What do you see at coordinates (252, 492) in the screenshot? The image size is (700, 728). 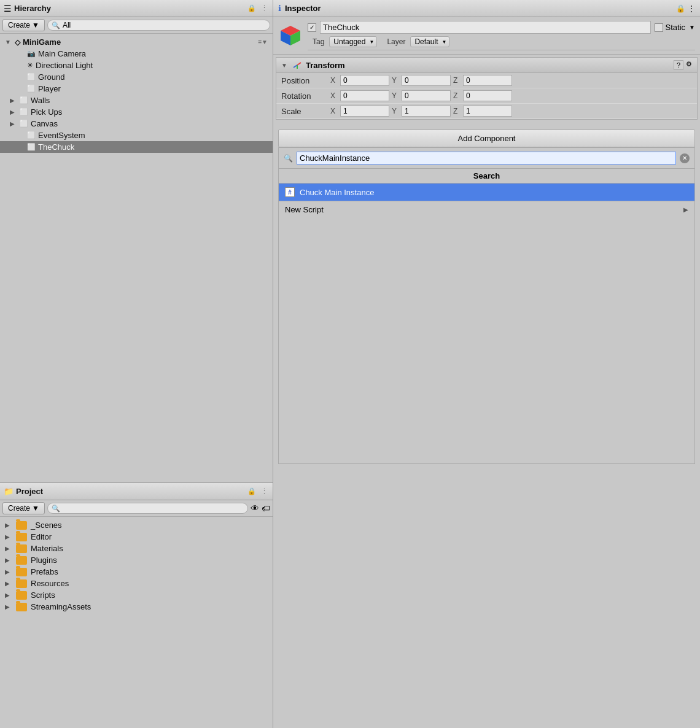 I see `project-lock-icon: 🔒` at bounding box center [252, 492].